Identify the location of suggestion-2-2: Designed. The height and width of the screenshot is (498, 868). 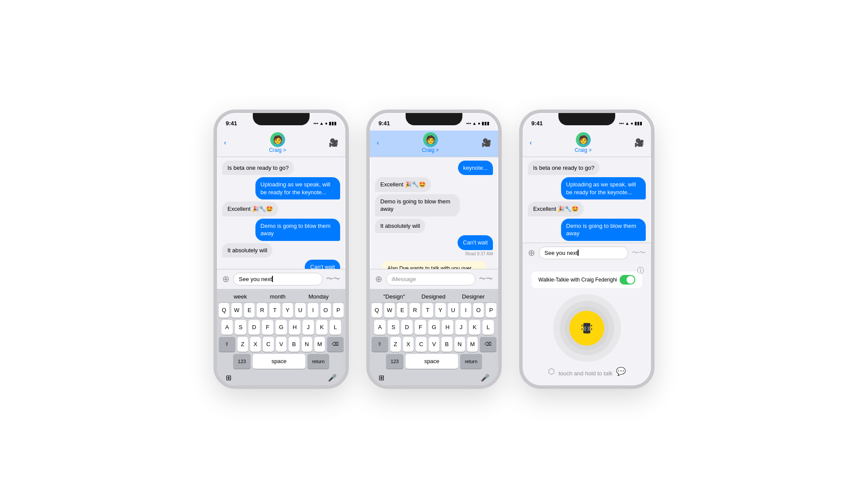
(433, 297).